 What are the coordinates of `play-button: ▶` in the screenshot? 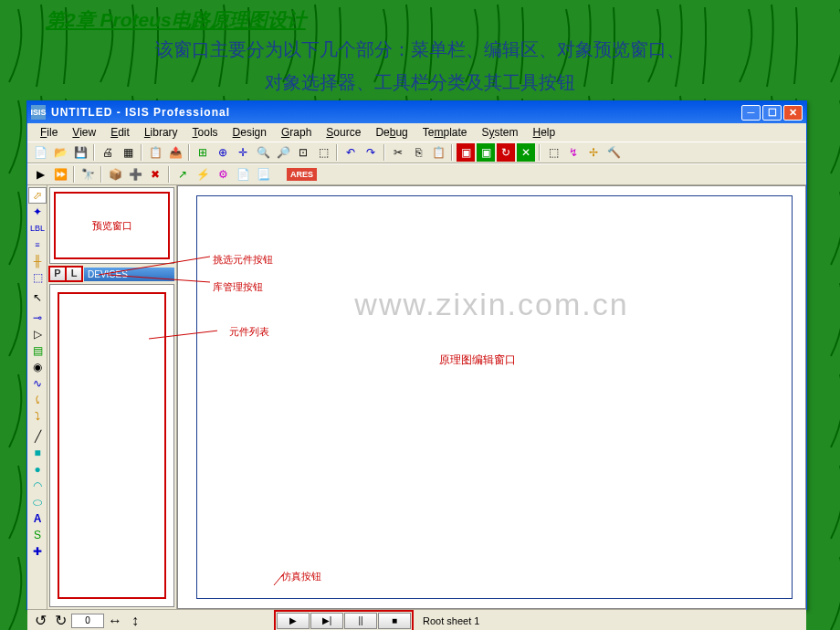 It's located at (293, 621).